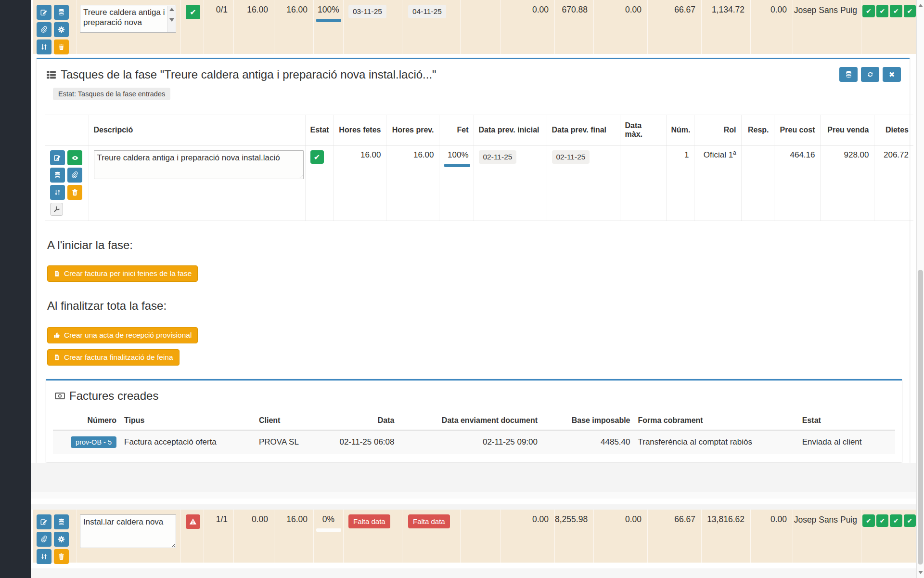 This screenshot has width=924, height=578. I want to click on factura-data: 02-11-25 06:08, so click(358, 442).